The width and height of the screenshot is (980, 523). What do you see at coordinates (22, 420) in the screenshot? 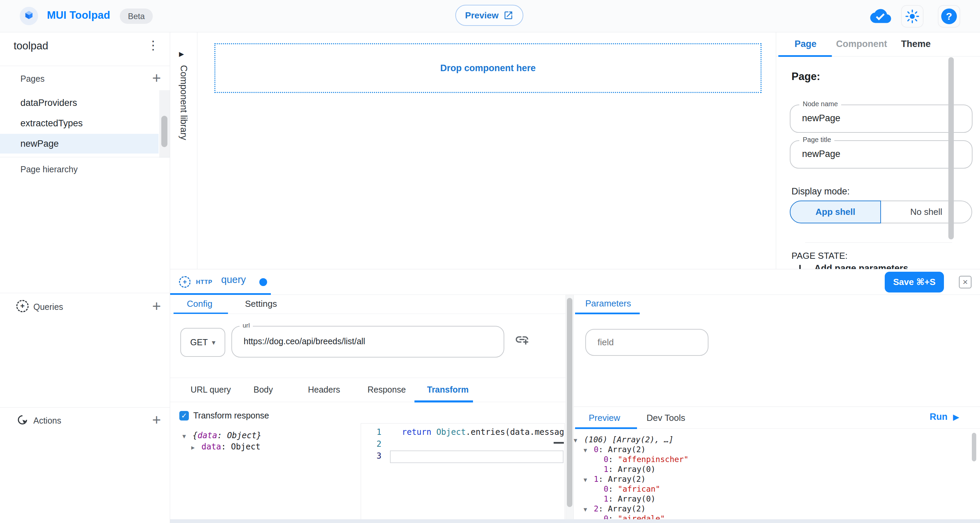
I see `actions-icon` at bounding box center [22, 420].